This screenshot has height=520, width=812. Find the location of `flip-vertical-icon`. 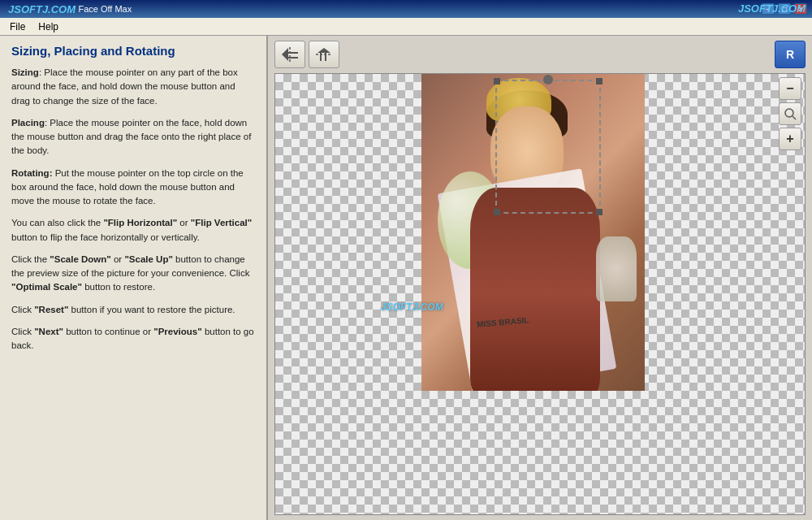

flip-vertical-icon is located at coordinates (324, 54).